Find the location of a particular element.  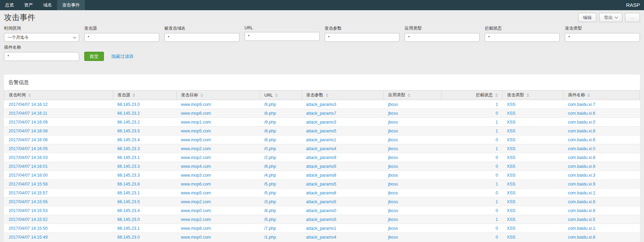

cell-link-url: /1.php is located at coordinates (270, 237).